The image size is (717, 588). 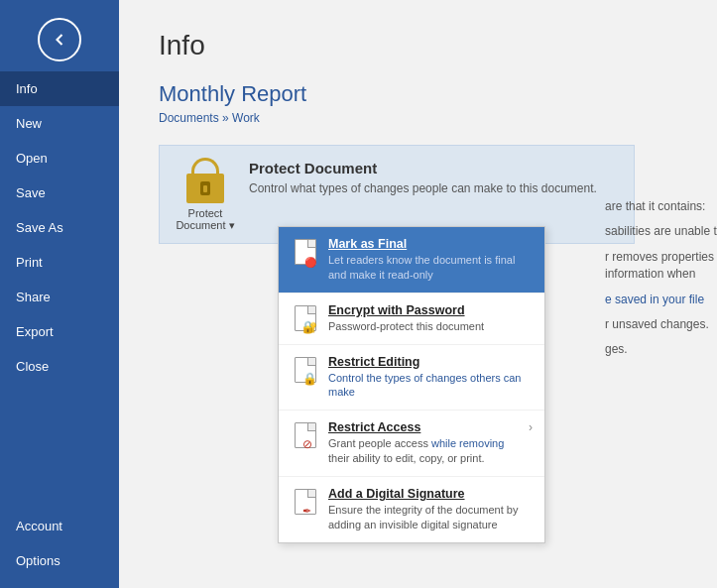 I want to click on right-info-link: e saved in your file, so click(x=660, y=299).